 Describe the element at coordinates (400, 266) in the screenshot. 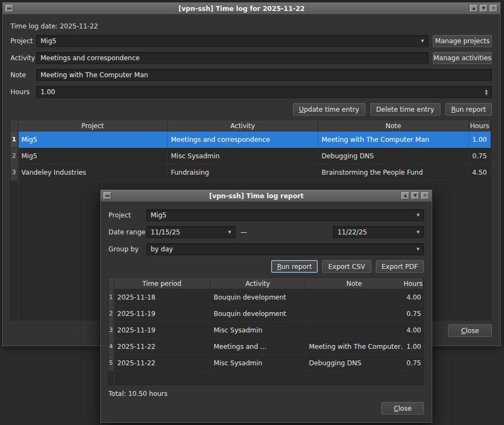

I see `export-pdf-button: Export PDF` at that location.